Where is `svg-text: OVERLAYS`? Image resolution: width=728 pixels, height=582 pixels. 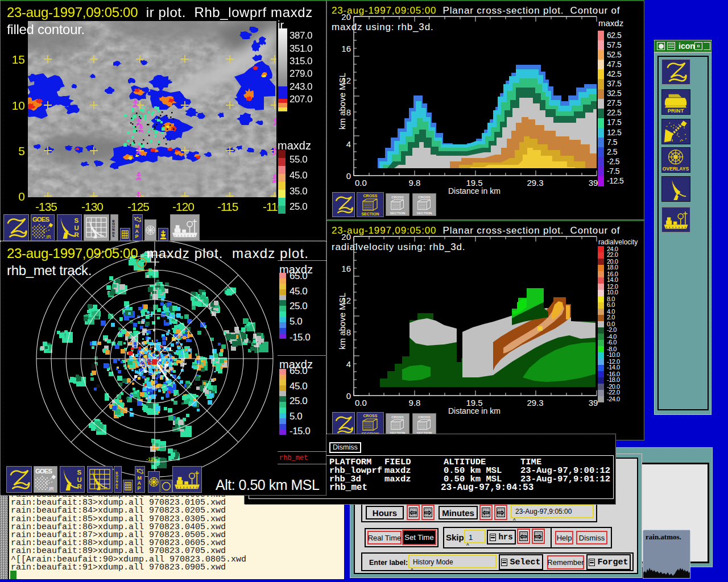
svg-text: OVERLAYS is located at coordinates (676, 169).